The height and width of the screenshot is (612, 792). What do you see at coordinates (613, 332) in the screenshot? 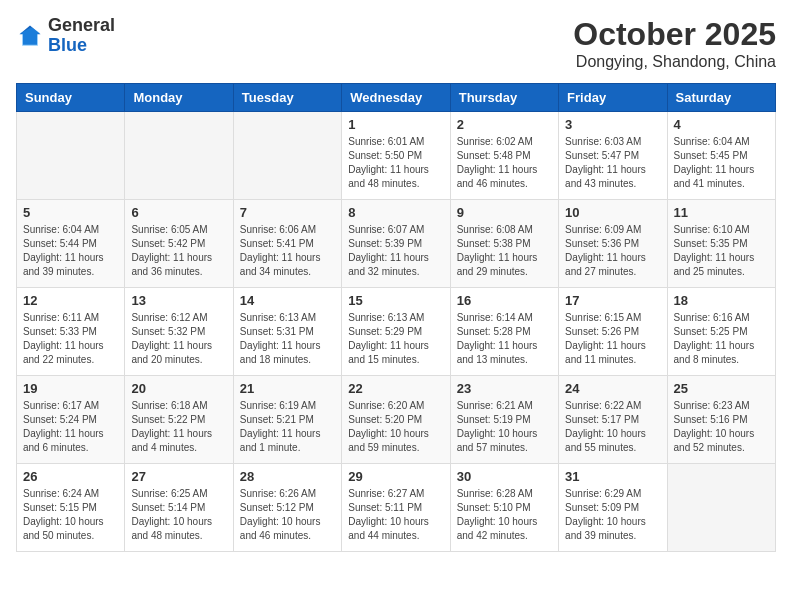
I see `calendar-cell: 17Sunrise: 6:15 AM Sunset: 5:26 PM Dayli…` at bounding box center [613, 332].